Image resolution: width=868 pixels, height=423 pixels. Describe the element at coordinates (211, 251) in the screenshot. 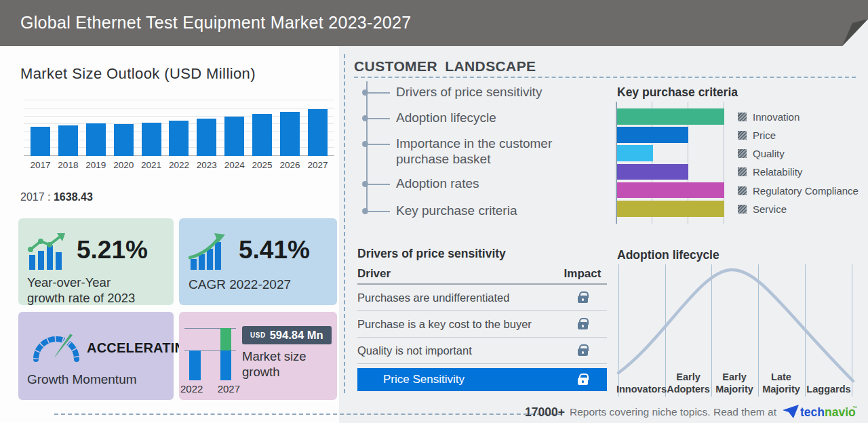

I see `growth-curve-icon` at that location.